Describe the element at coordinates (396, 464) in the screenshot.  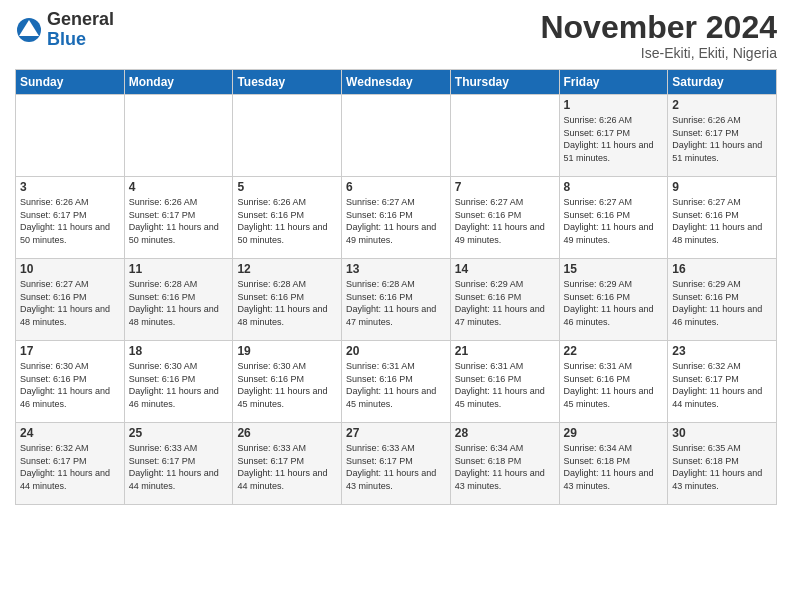
I see `table-row: 27Sunrise: 6:33 AM Sunset: 6:17 PM Dayli…` at that location.